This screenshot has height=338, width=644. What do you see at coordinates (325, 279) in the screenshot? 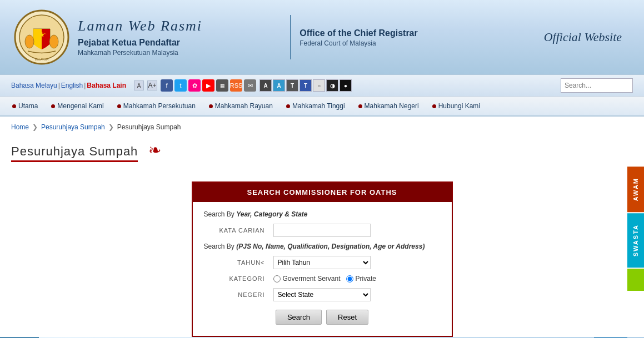
I see `kategori-radio-group: Goverment Servant Private` at bounding box center [325, 279].